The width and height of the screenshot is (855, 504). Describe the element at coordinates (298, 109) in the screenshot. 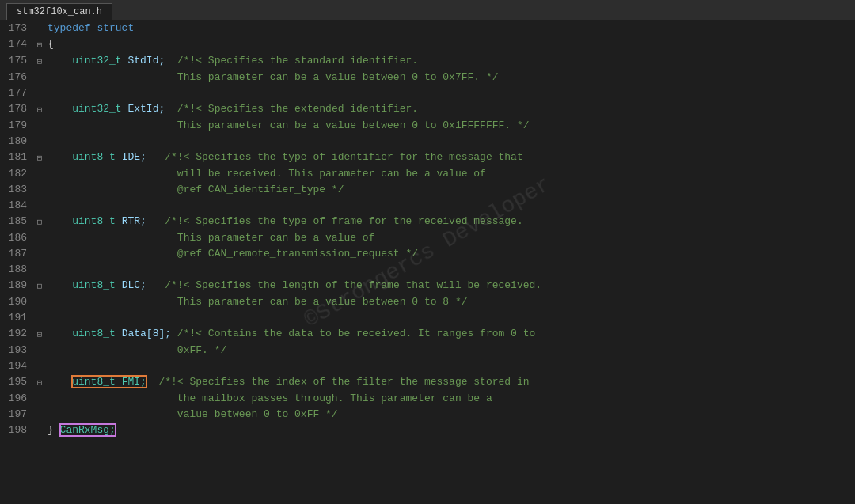

I see `code-token: /*!< Specifies the extended identifier.` at that location.